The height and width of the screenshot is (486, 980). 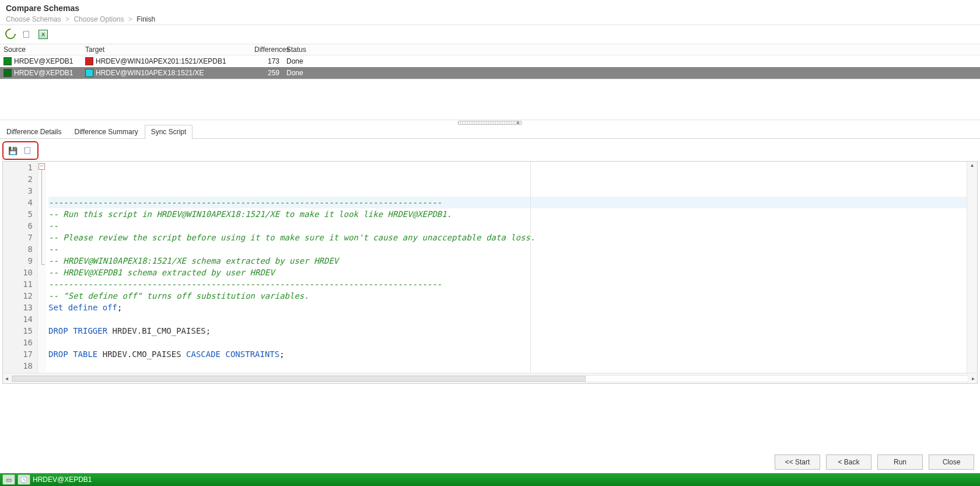 I want to click on code-line: -- Please review the script before using…, so click(x=508, y=237).